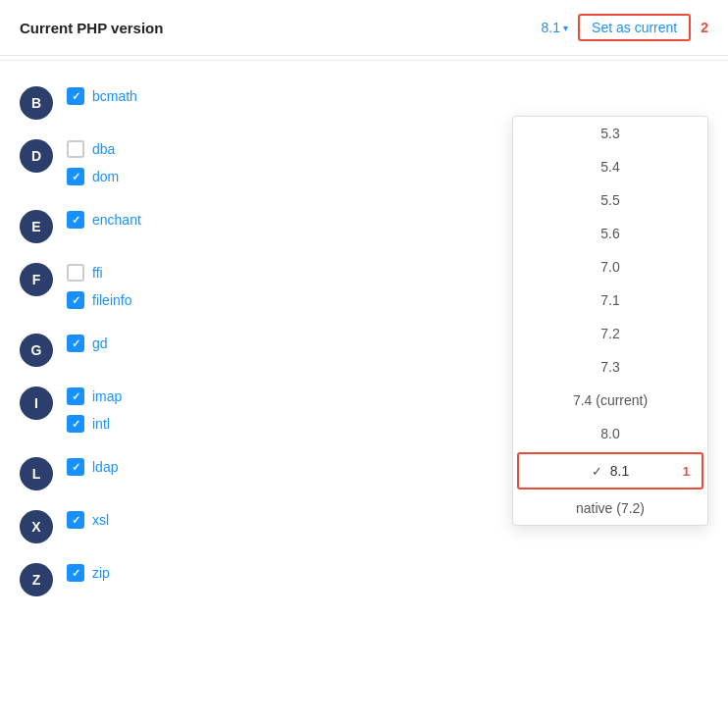  What do you see at coordinates (364, 578) in the screenshot?
I see `extension-group-z: Zzip` at bounding box center [364, 578].